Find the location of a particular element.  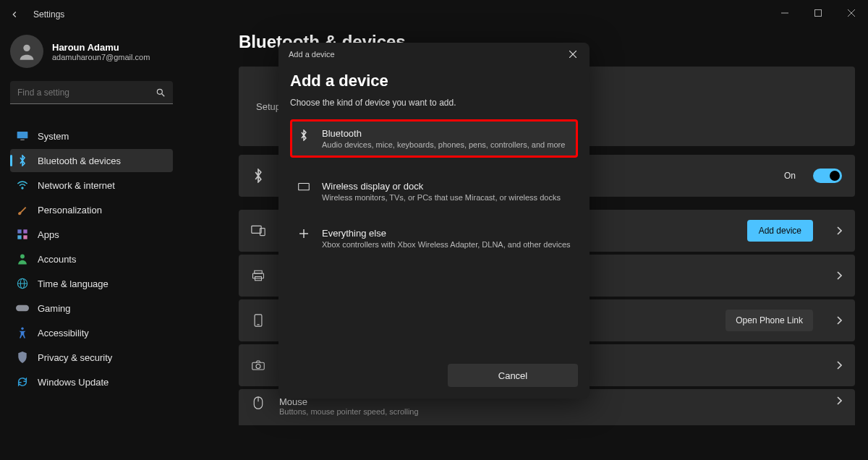

option-sub: Audio devices, mice, keyboards, phones, … is located at coordinates (443, 145).